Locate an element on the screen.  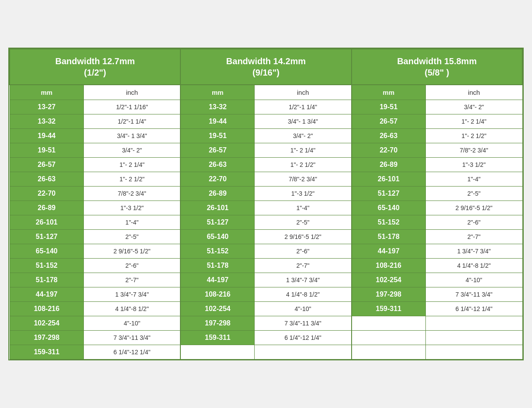
mm-val-3: 65-140 is located at coordinates (389, 208).